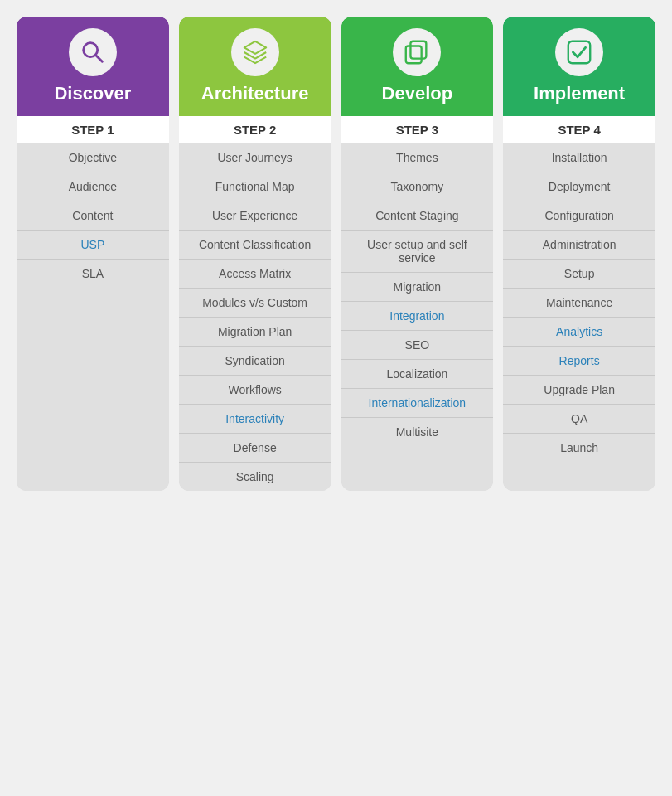 The image size is (672, 796). Describe the element at coordinates (579, 216) in the screenshot. I see `list-item: Configuration` at that location.